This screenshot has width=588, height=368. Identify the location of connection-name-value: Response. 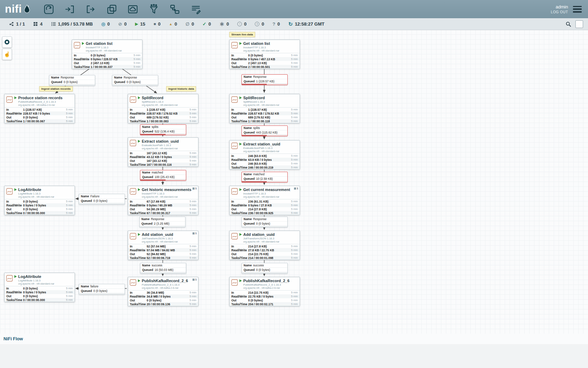
(158, 219).